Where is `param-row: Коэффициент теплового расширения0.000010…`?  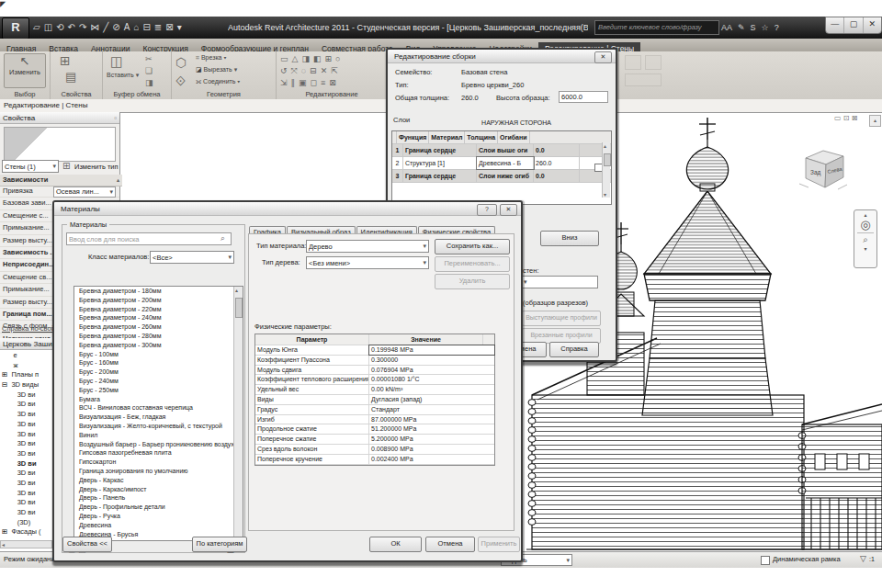
param-row: Коэффициент теплового расширения0.000010… is located at coordinates (375, 380).